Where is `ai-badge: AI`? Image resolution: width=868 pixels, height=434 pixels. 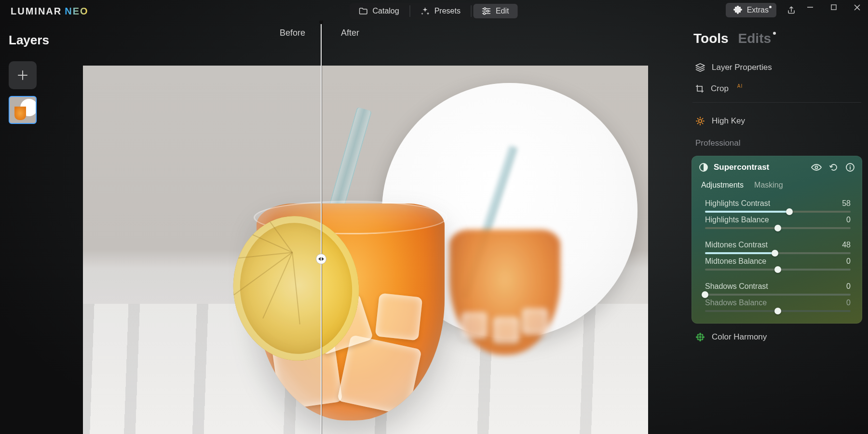
ai-badge: AI is located at coordinates (740, 86).